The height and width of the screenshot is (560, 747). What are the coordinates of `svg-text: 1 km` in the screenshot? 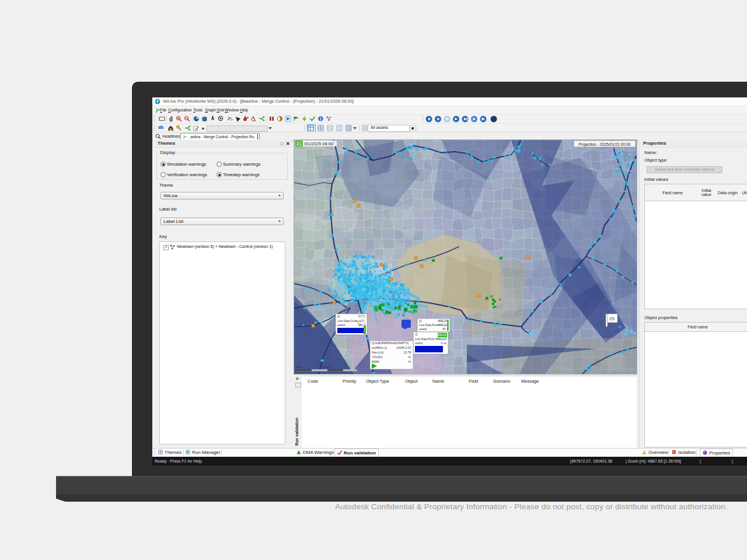 It's located at (299, 368).